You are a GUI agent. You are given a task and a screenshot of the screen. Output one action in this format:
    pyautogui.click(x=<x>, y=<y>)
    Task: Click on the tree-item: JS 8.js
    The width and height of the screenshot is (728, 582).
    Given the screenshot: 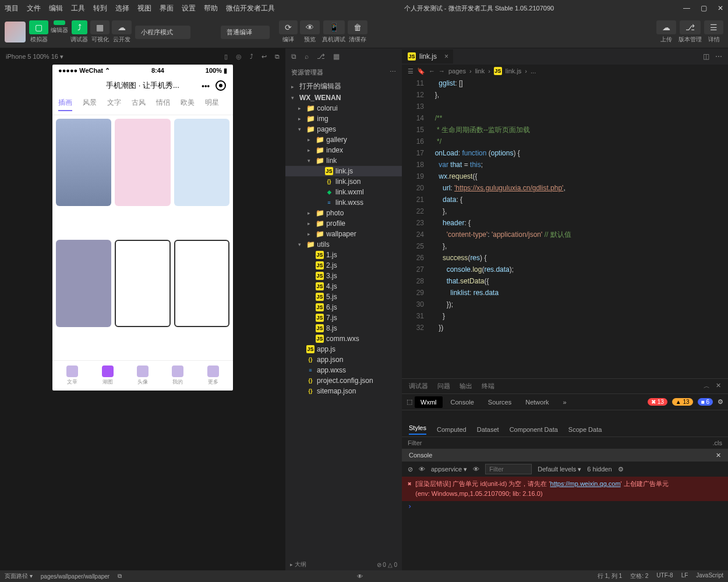 What is the action you would take?
    pyautogui.click(x=344, y=328)
    